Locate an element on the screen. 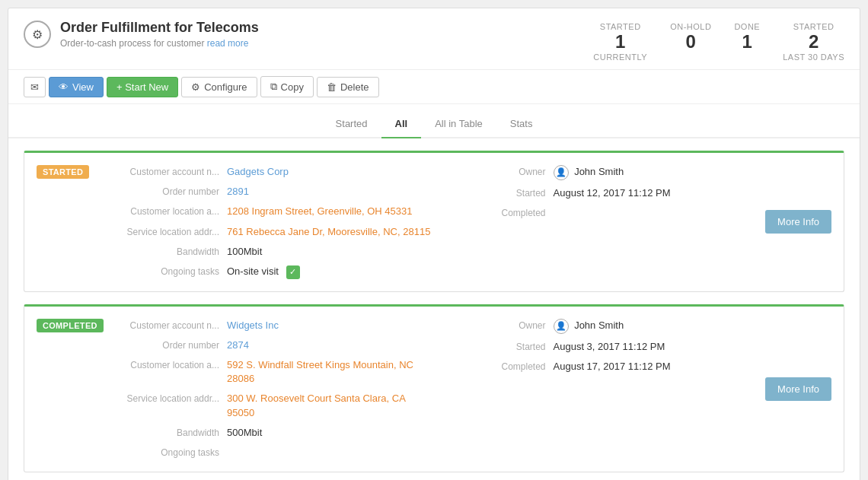  trash-icon: 🗑 is located at coordinates (332, 87).